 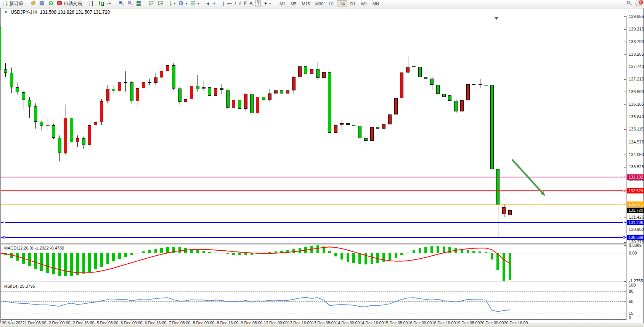 What do you see at coordinates (331, 3) in the screenshot?
I see `timeframe-button-H1: H1` at bounding box center [331, 3].